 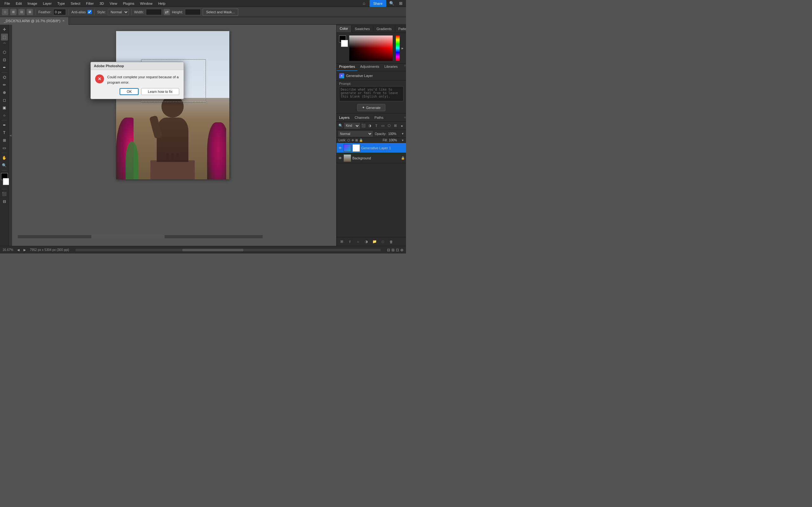 What do you see at coordinates (340, 148) in the screenshot?
I see `layer-vis-generative: 👁` at bounding box center [340, 148].